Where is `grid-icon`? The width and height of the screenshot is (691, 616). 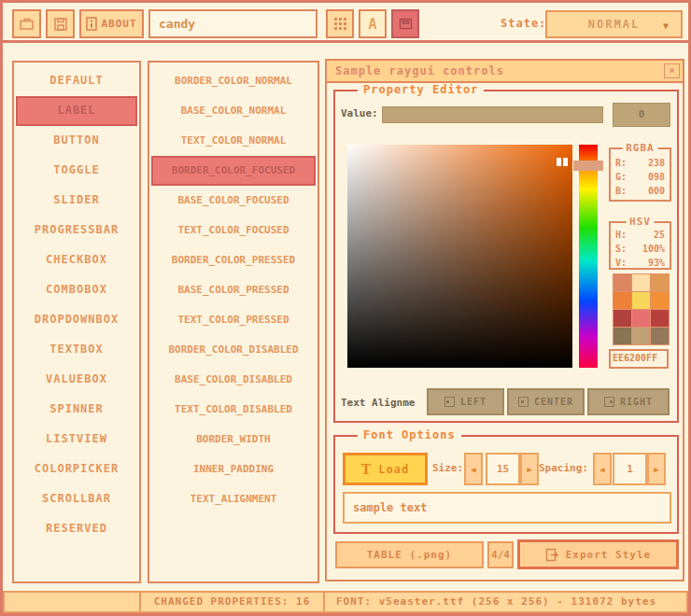
grid-icon is located at coordinates (340, 24).